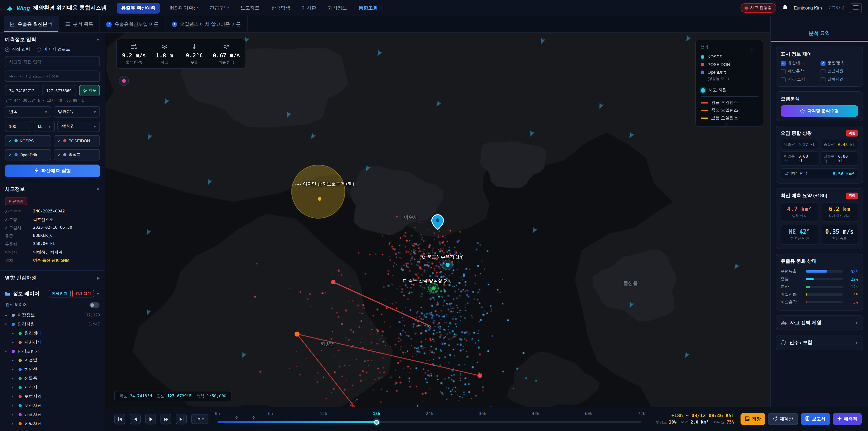  Describe the element at coordinates (166, 419) in the screenshot. I see `fast-forward-button` at that location.